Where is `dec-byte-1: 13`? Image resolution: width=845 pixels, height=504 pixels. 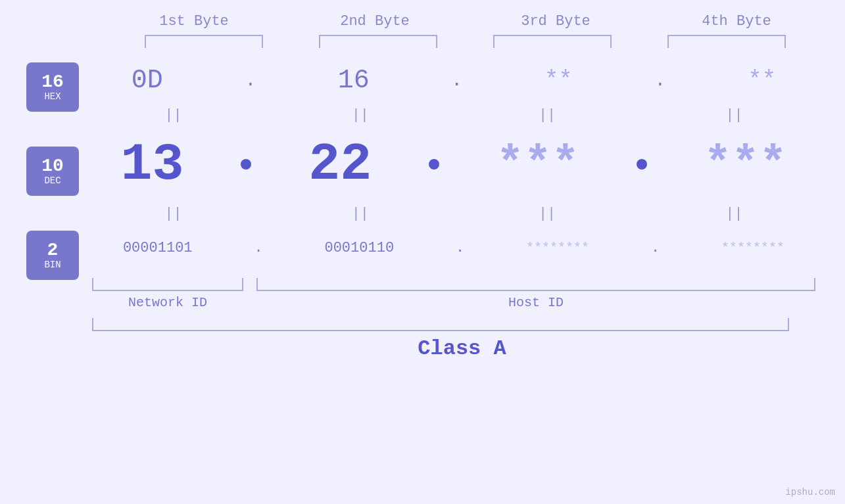
dec-byte-1: 13 is located at coordinates (152, 164).